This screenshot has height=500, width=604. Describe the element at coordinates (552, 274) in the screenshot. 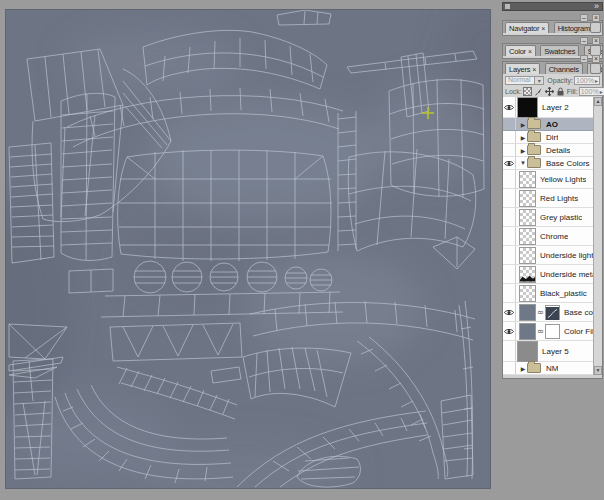

I see `layer-row: Underside metal` at that location.